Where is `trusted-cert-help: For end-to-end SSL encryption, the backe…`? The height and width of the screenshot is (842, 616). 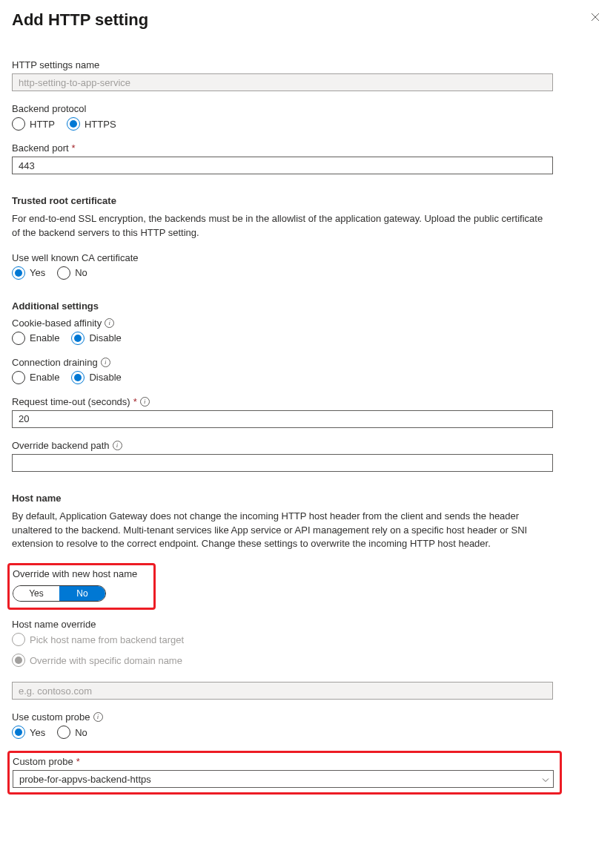
trusted-cert-help: For end-to-end SSL encryption, the backe… is located at coordinates (282, 226).